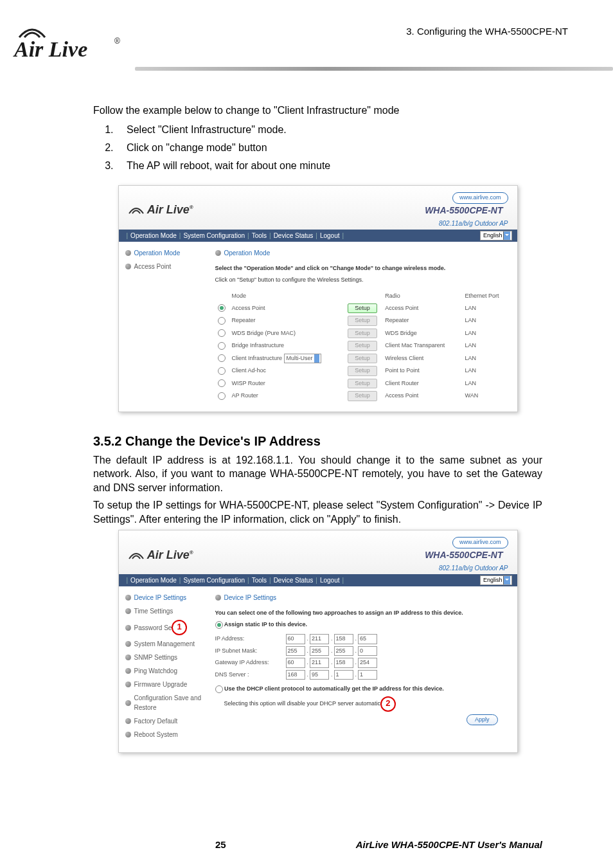 The image size is (613, 868). What do you see at coordinates (167, 598) in the screenshot?
I see `sidebar-item-device-ip: Device IP Settings` at bounding box center [167, 598].